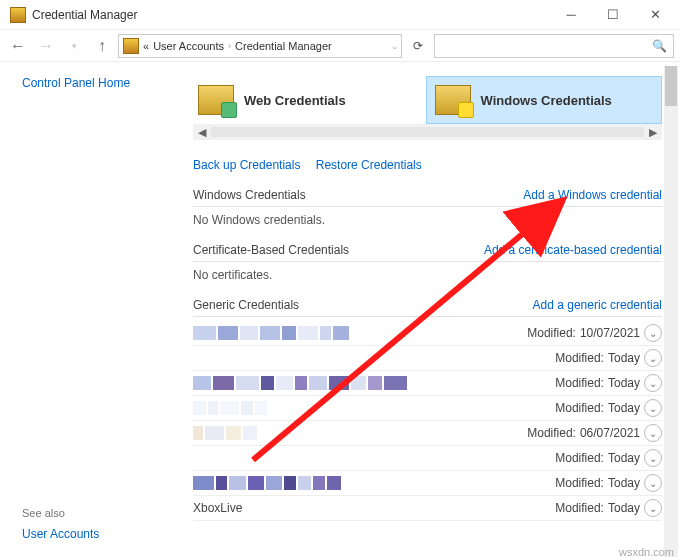 The height and width of the screenshot is (560, 680). I want to click on user-accounts-link: User Accounts, so click(108, 534).